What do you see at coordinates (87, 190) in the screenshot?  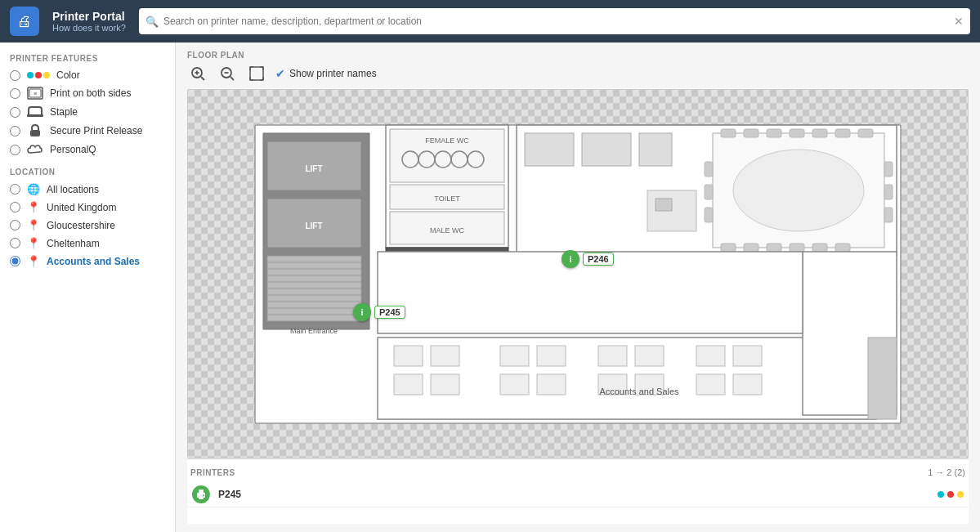 I see `location-all: 🌐 All locations` at bounding box center [87, 190].